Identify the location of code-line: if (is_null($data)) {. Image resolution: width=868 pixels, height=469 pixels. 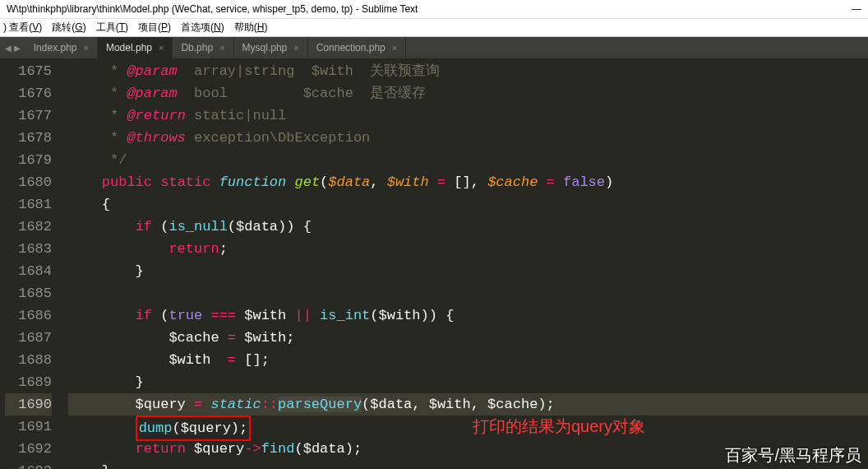
(469, 227).